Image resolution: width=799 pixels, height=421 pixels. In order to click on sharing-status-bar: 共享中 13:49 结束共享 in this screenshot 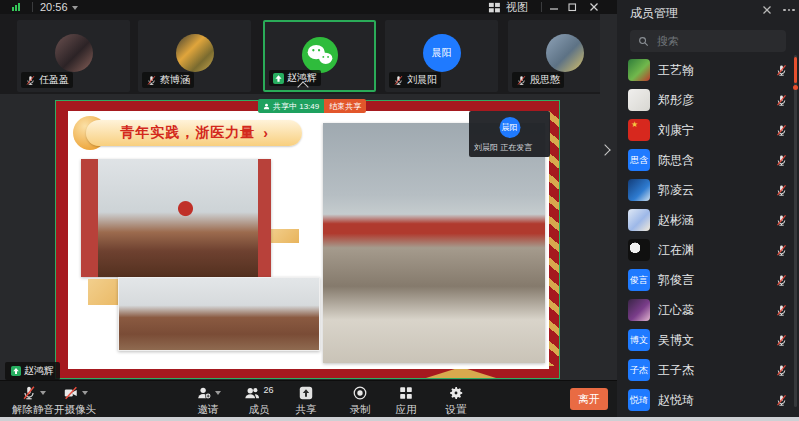, I will do `click(312, 106)`.